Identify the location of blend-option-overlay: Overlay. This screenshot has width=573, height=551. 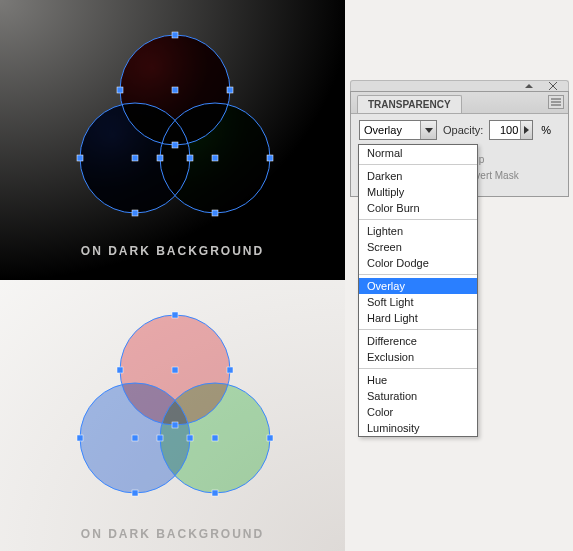
(418, 286).